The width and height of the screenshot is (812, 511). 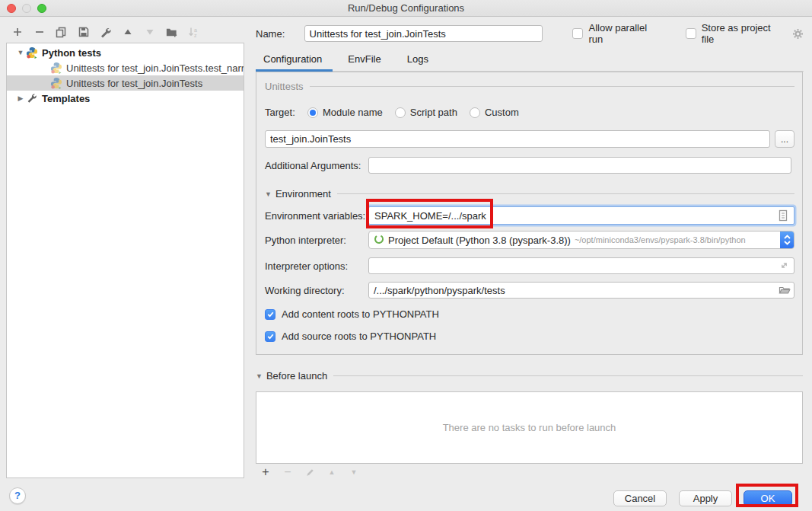 I want to click on python-interpreter-row: Python interpreter: Project Default (Pyt…, so click(x=530, y=240).